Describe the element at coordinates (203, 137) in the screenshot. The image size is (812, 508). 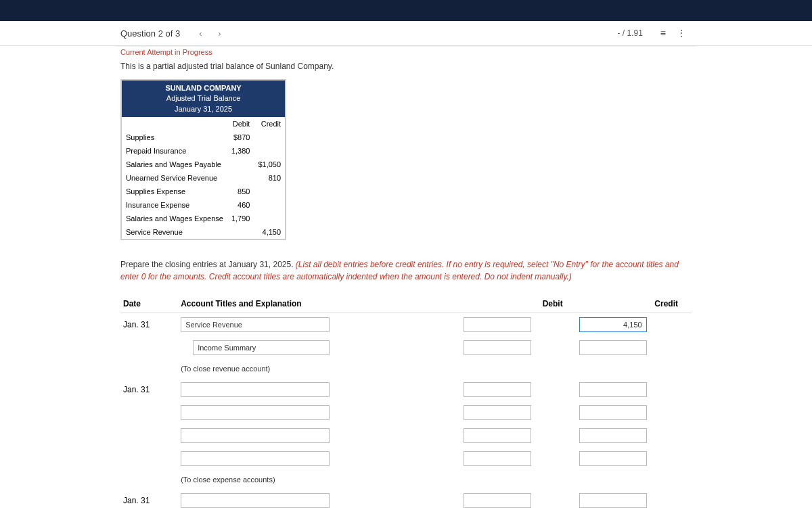
I see `tb-row: Supplies$870` at that location.